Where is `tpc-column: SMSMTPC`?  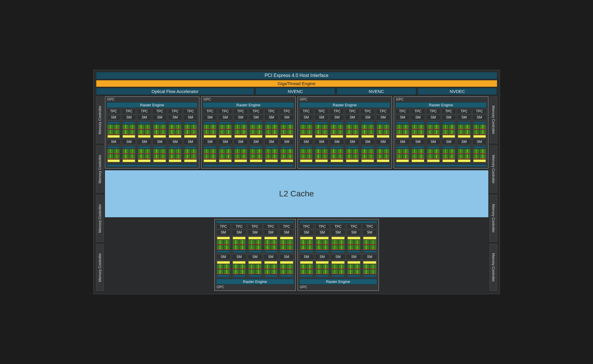 tpc-column: SMSMTPC is located at coordinates (338, 251).